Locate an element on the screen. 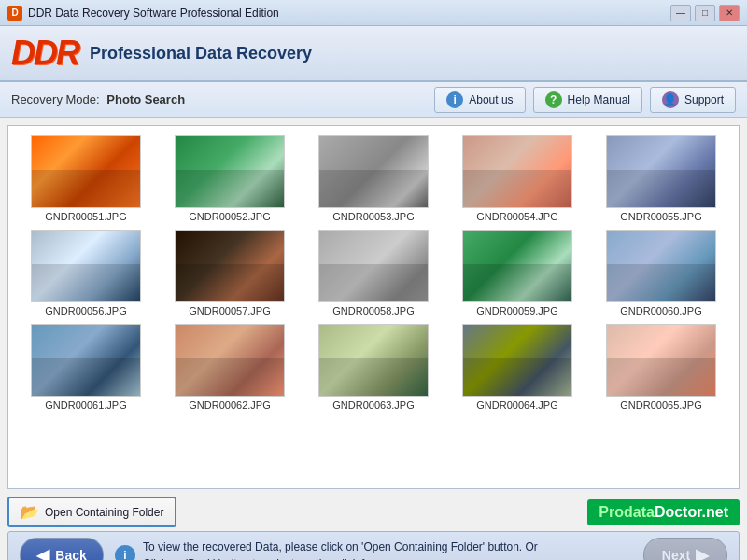 This screenshot has height=560, width=747. window-title: DDR Data Recovery Software Professional … is located at coordinates (349, 13).